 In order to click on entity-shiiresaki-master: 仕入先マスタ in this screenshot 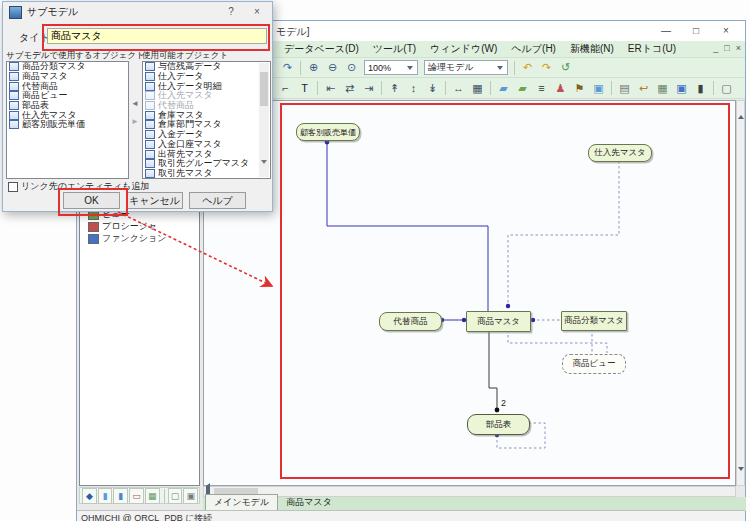, I will do `click(620, 153)`.